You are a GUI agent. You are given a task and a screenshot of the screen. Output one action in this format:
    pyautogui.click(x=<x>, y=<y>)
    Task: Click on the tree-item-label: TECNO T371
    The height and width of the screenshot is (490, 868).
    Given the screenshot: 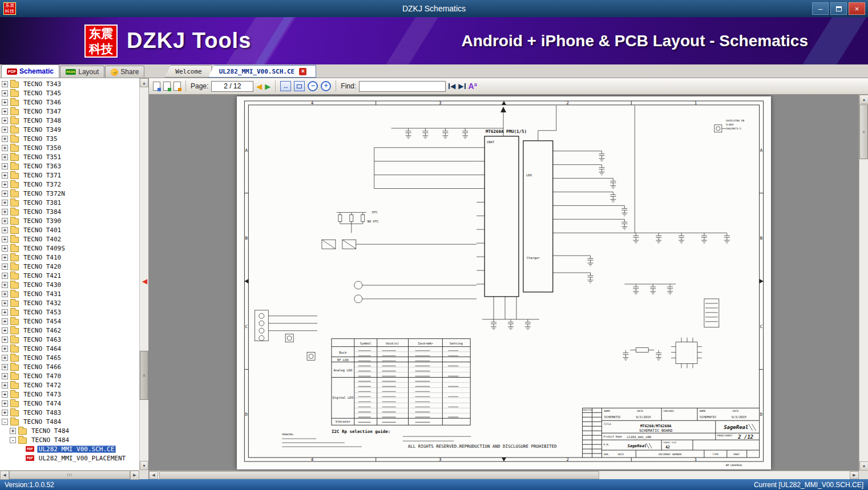 What is the action you would take?
    pyautogui.click(x=42, y=176)
    